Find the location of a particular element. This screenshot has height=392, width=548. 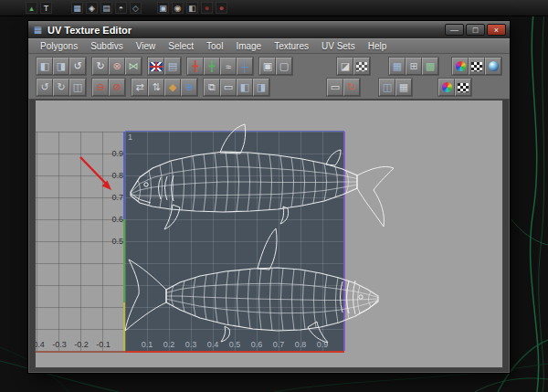

texture-borders-icon: ▦ is located at coordinates (404, 88).